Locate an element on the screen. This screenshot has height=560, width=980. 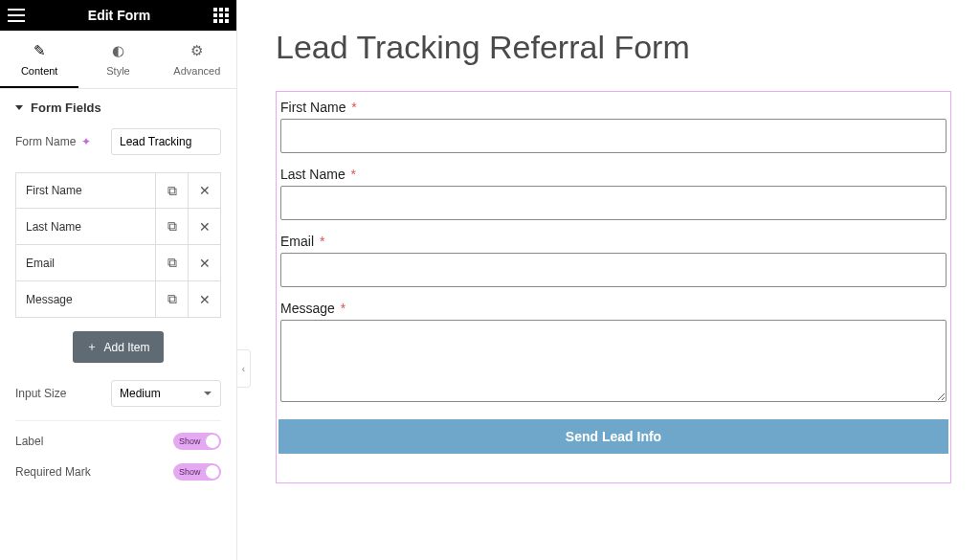
form-name-label: Form Name ✦ is located at coordinates (54, 142).